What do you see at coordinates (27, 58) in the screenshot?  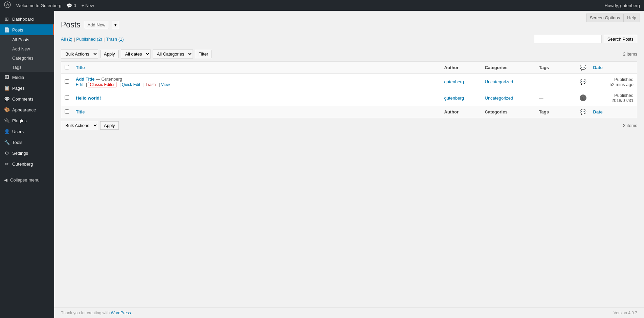 I see `submenu-categories: Categories` at bounding box center [27, 58].